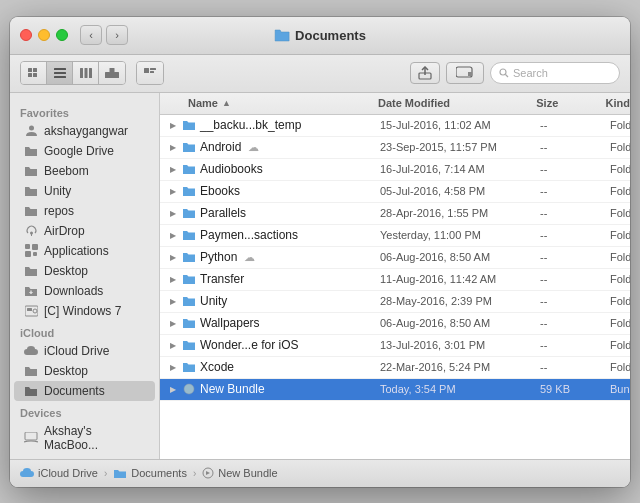  I want to click on sidebar-item-icloud-documents: Documents, so click(84, 391).